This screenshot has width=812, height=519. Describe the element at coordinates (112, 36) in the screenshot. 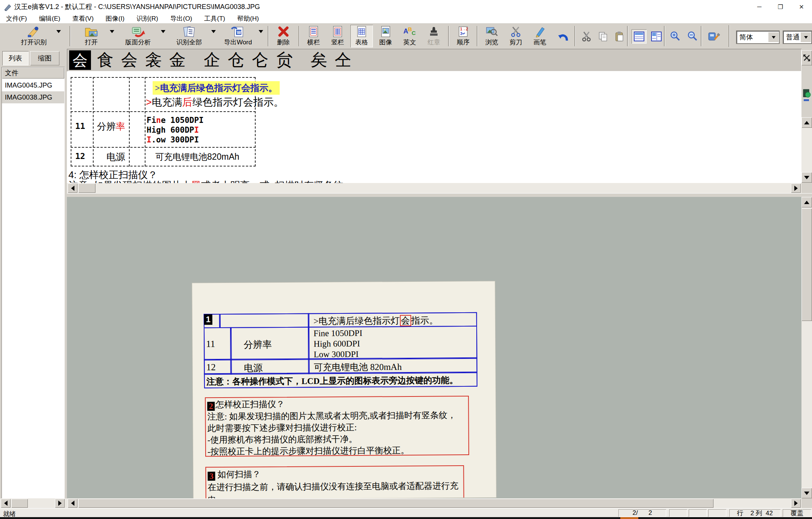

I see `open-dropdown` at that location.